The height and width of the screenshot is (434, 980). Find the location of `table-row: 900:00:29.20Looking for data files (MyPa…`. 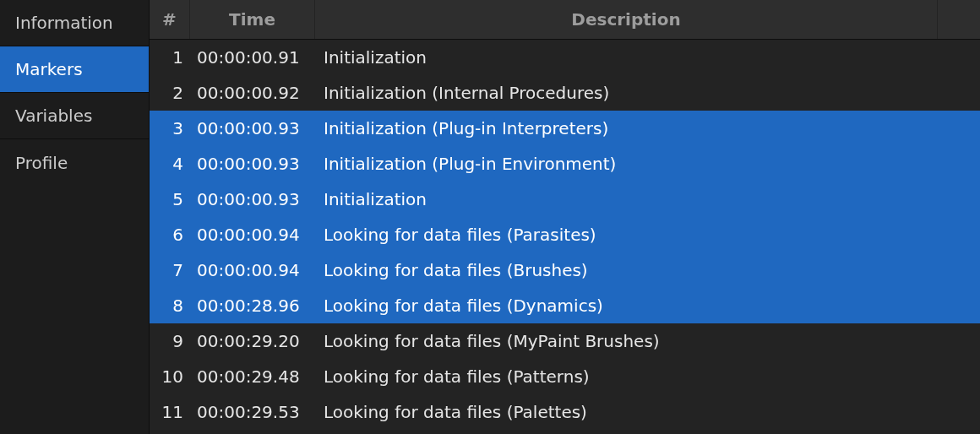

table-row: 900:00:29.20Looking for data files (MyPa… is located at coordinates (564, 341).